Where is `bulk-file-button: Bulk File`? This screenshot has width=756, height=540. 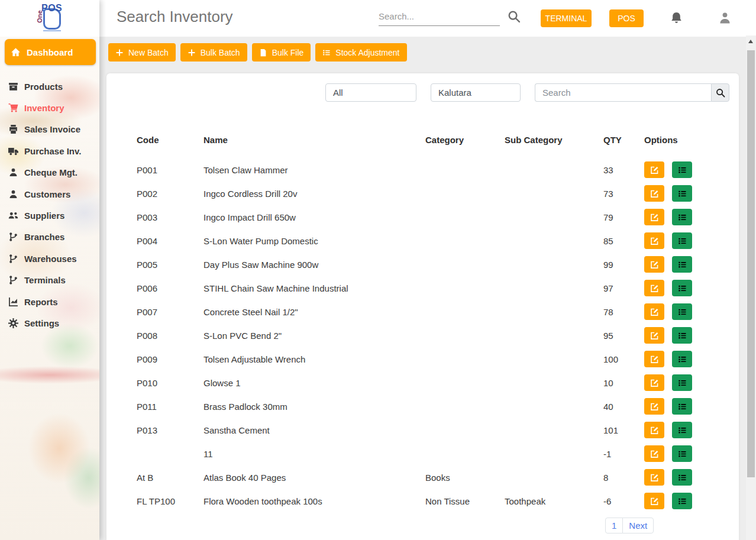
bulk-file-button: Bulk File is located at coordinates (282, 52).